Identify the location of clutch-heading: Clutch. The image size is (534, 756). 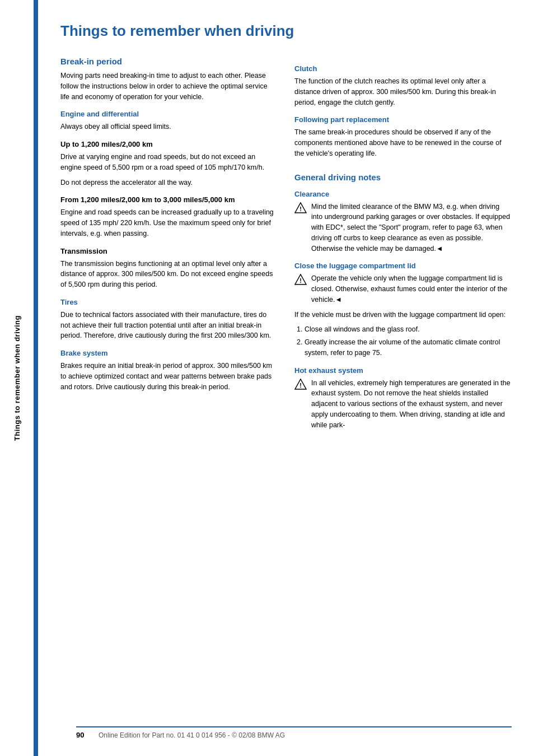
(403, 68).